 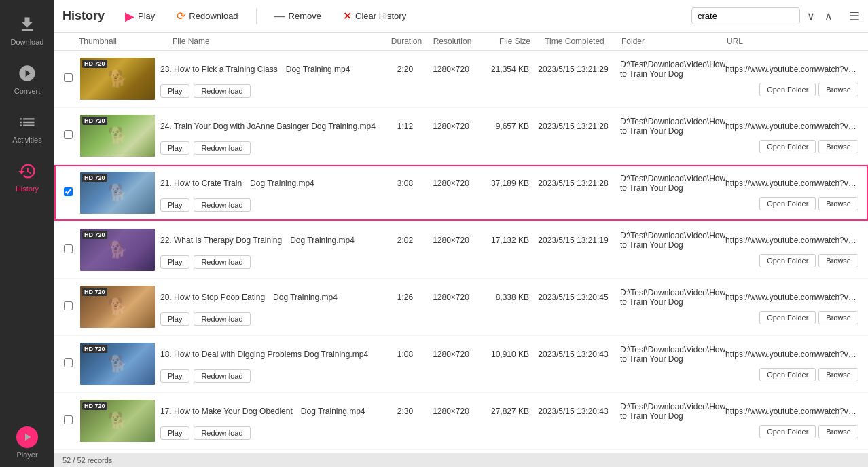 What do you see at coordinates (791, 411) in the screenshot?
I see `row-url: https://www.youtube.com/watch?v=uP18RDBI…` at bounding box center [791, 411].